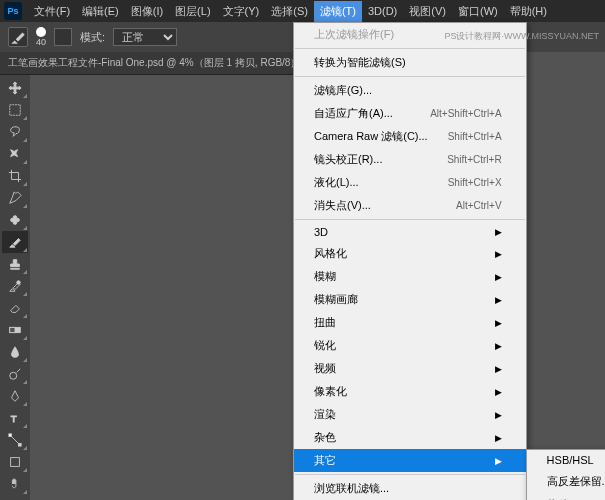 The image size is (605, 500). What do you see at coordinates (410, 368) in the screenshot?
I see `filter-cat-video: 视频▶` at bounding box center [410, 368].